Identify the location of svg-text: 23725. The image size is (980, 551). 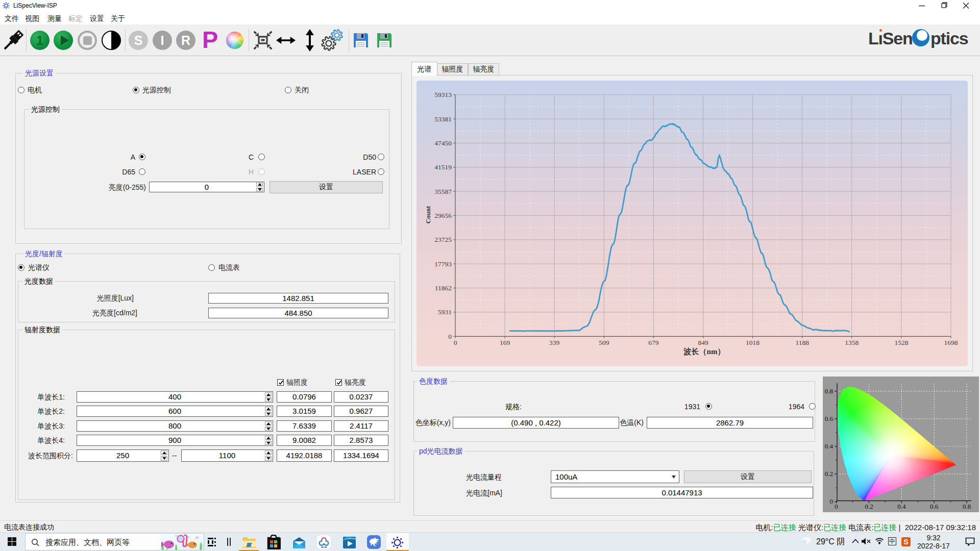
(443, 240).